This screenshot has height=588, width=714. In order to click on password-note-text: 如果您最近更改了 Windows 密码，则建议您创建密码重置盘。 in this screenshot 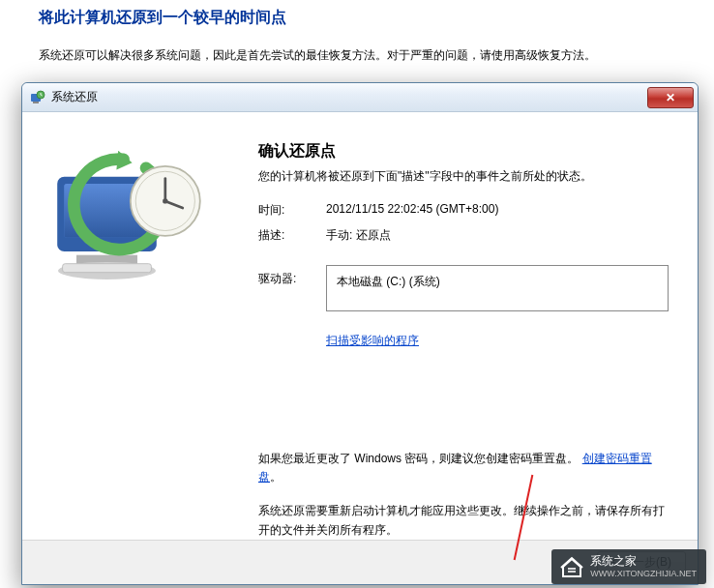, I will do `click(418, 458)`.